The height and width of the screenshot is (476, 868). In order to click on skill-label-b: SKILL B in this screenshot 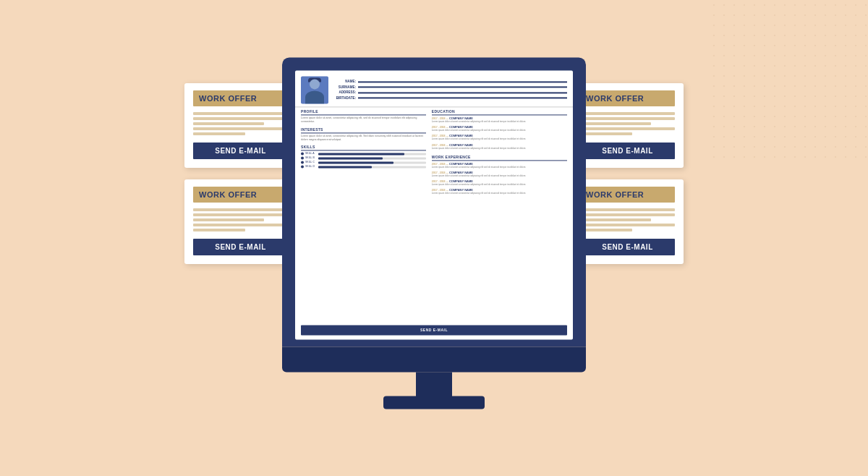, I will do `click(311, 158)`.